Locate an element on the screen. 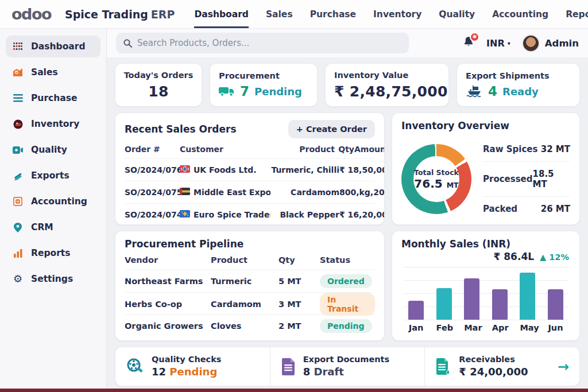  qty-cell: 3 MT is located at coordinates (299, 304).